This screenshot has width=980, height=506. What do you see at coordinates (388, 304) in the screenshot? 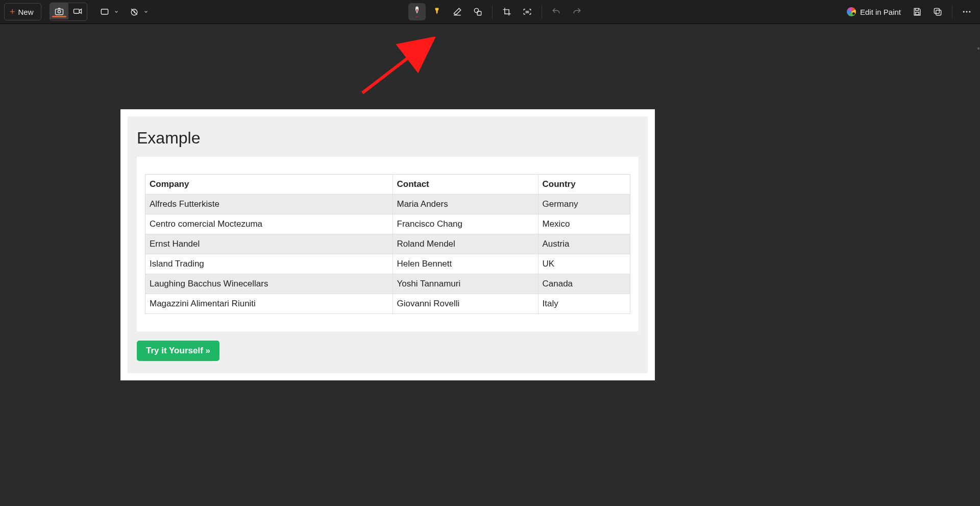
I see `table-row: Magazzini Alimentari Riuniti Giovanni Ro…` at bounding box center [388, 304].